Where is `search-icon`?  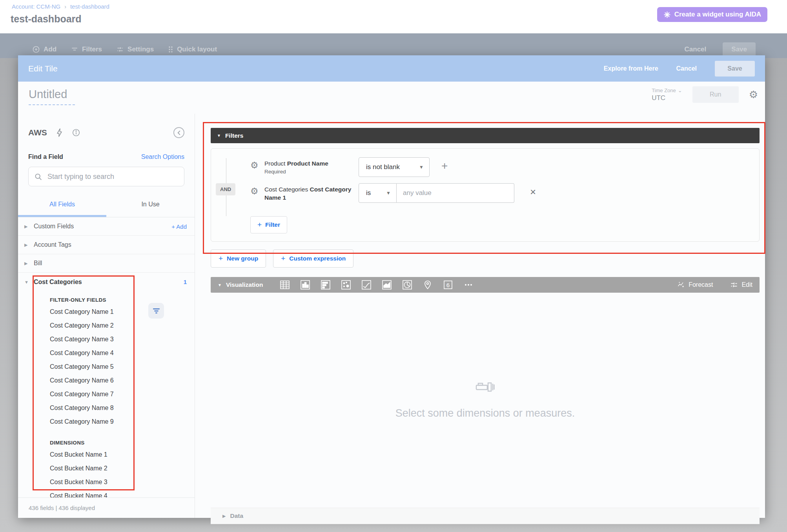 search-icon is located at coordinates (38, 177).